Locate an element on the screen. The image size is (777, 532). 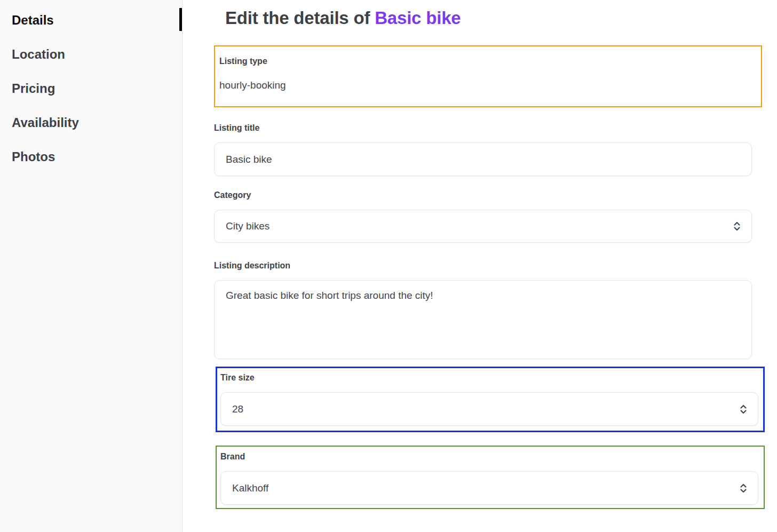
tire-size-highlight-box: Tire size 28 is located at coordinates (490, 399).